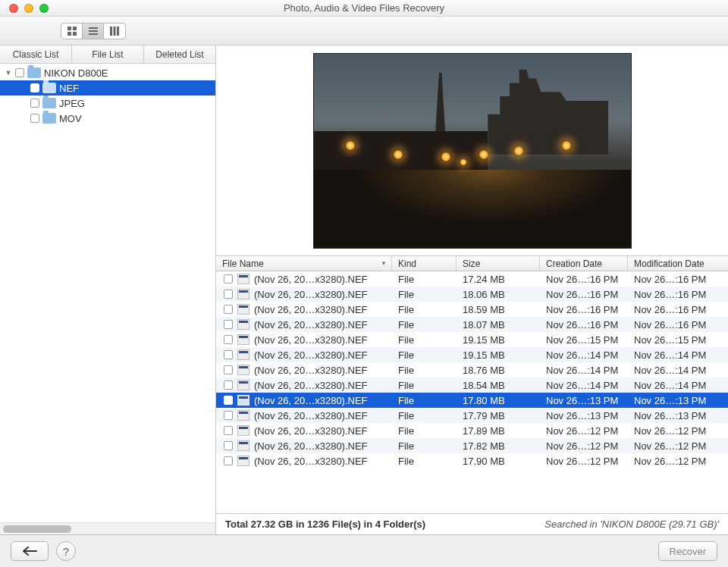  Describe the element at coordinates (425, 264) in the screenshot. I see `col-kind: Kind` at that location.